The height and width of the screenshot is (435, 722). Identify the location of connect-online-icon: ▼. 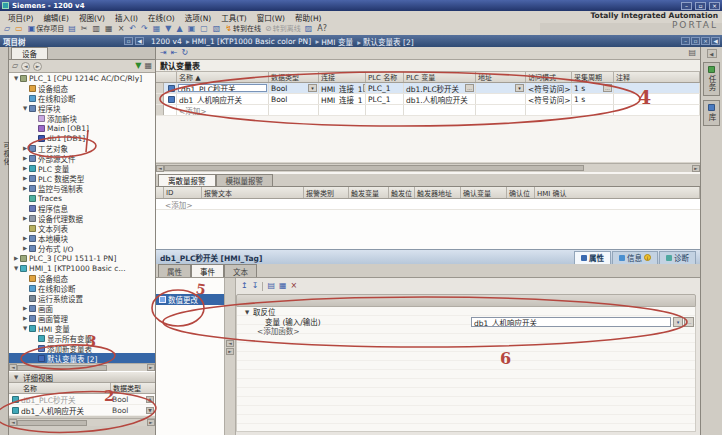
(138, 66).